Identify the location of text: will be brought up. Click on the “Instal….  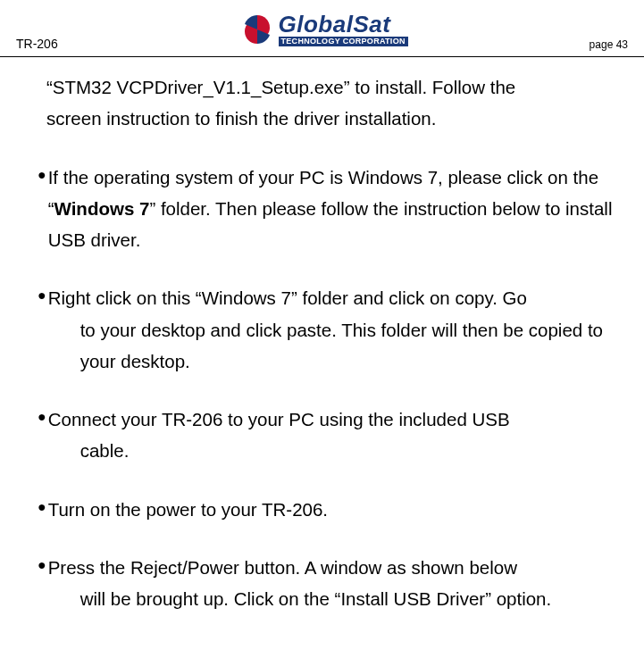
(338, 598).